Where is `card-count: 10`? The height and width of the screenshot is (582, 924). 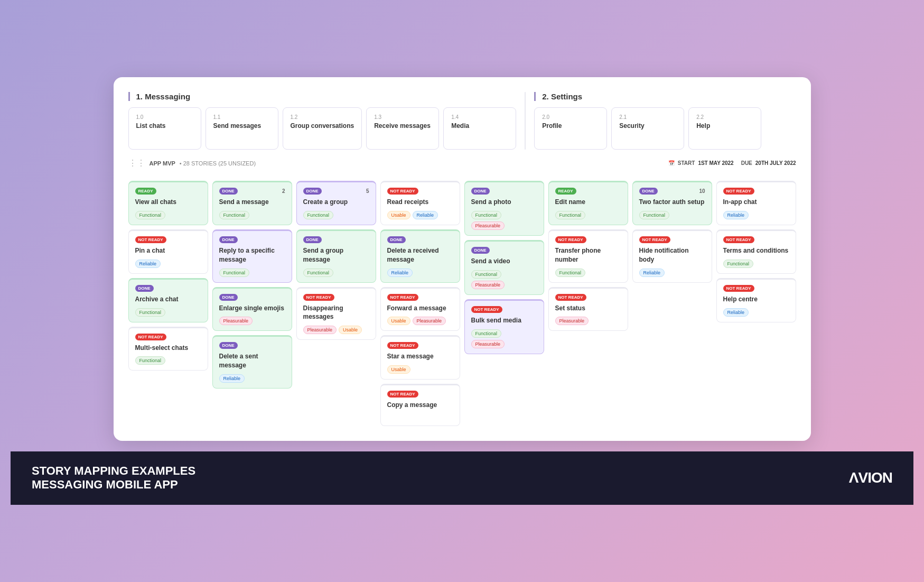
card-count: 10 is located at coordinates (702, 191).